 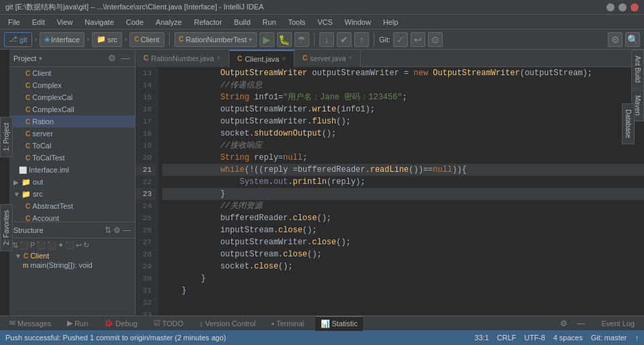 I want to click on tab-structure-left: 2: Favorites, so click(x=7, y=228).